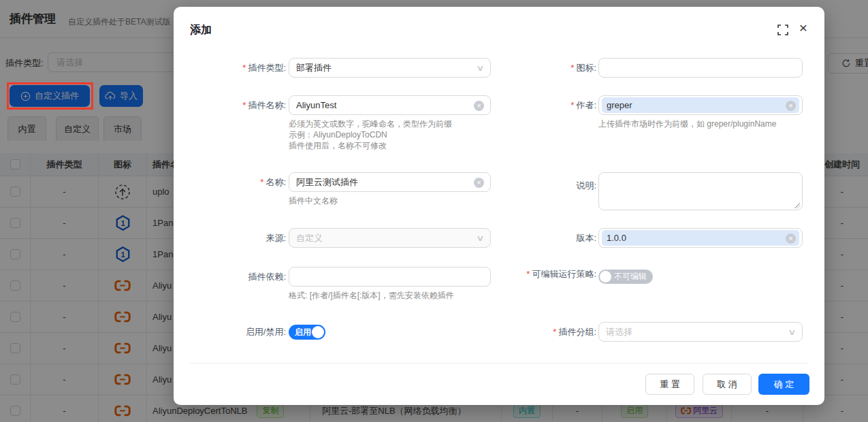 Image resolution: width=868 pixels, height=422 pixels. What do you see at coordinates (307, 332) in the screenshot?
I see `enabled-switch: 启用` at bounding box center [307, 332].